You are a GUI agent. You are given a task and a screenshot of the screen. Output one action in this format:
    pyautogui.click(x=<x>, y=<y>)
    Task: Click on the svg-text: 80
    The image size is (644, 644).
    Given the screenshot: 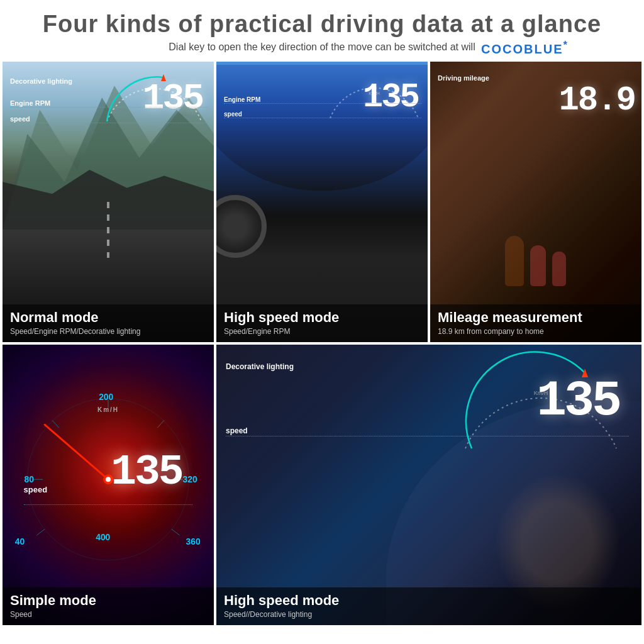 What is the action you would take?
    pyautogui.click(x=30, y=479)
    